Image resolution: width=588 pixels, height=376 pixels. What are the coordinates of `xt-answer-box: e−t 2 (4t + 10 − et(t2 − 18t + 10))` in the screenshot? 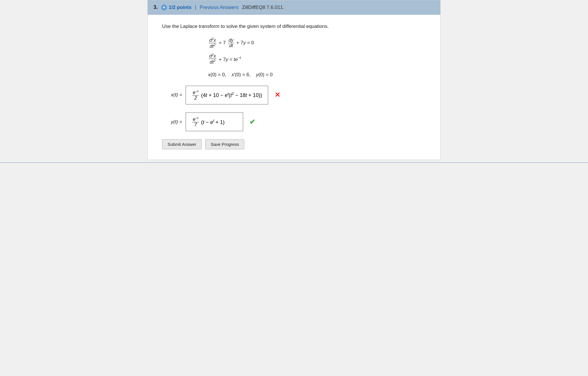 It's located at (227, 95).